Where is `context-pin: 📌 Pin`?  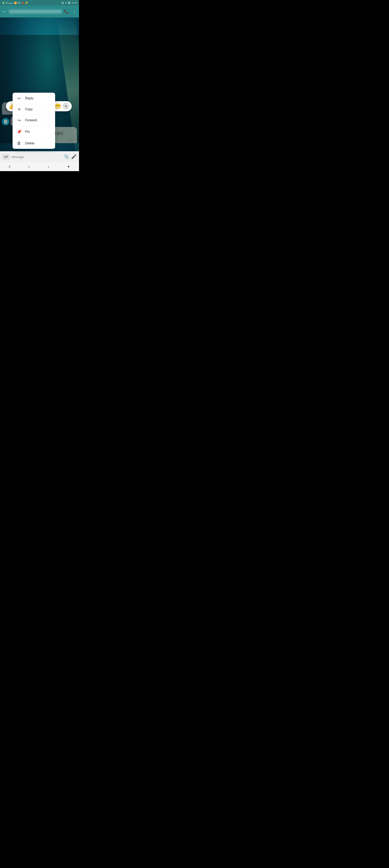
context-pin: 📌 Pin is located at coordinates (34, 132).